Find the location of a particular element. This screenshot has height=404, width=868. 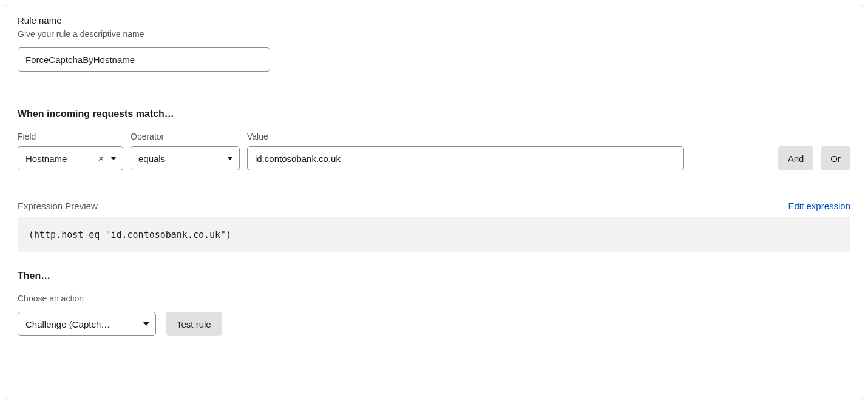

rule-name-input is located at coordinates (144, 59).